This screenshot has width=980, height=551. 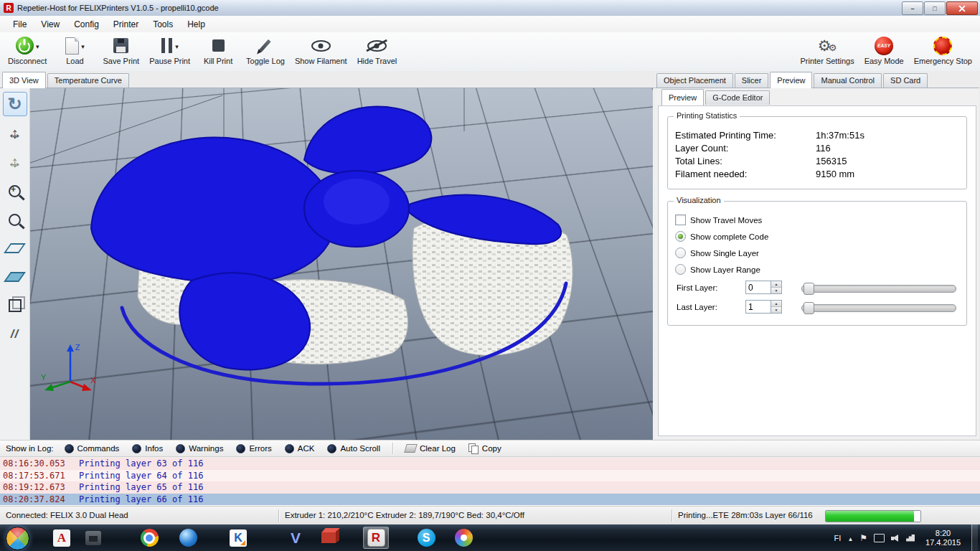 I want to click on taskbar-app-kisslicer, so click(x=238, y=538).